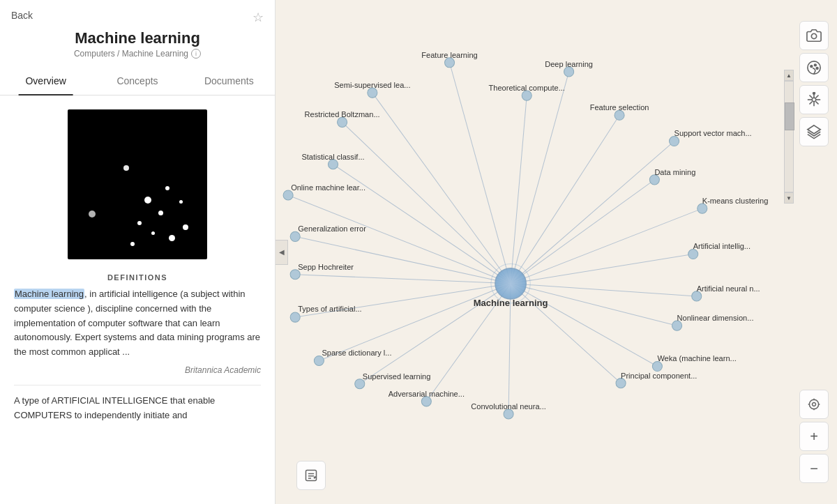 The image size is (837, 504). What do you see at coordinates (326, 267) in the screenshot?
I see `svg-text: Sepp Hochreiter` at bounding box center [326, 267].